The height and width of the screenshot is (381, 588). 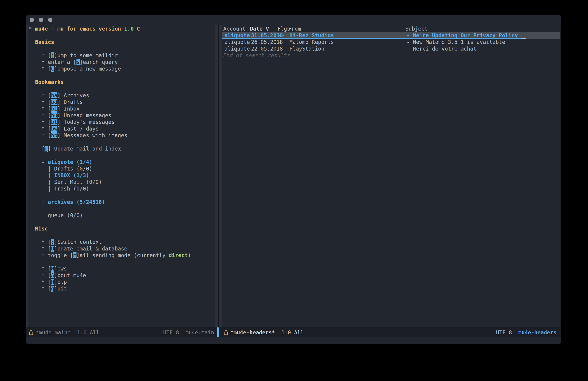 I want to click on column-header-date-v: Date V, so click(x=259, y=29).